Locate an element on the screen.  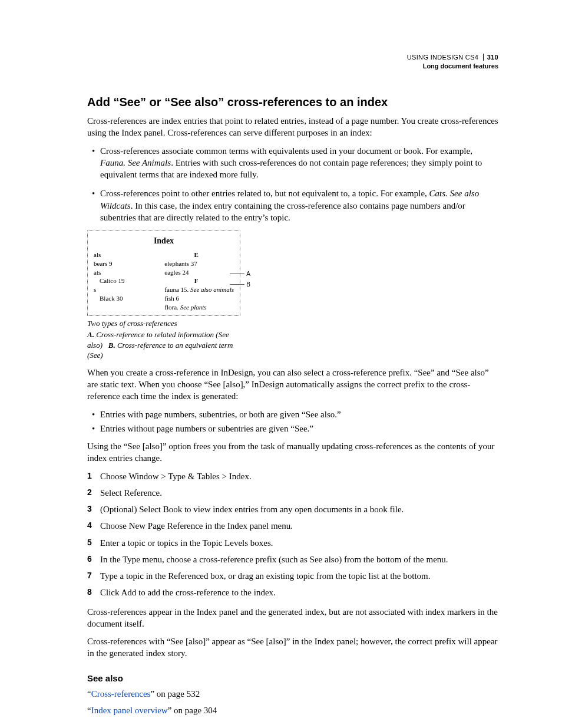
body-text: . In this case, the index entry containi… is located at coordinates (283, 212).